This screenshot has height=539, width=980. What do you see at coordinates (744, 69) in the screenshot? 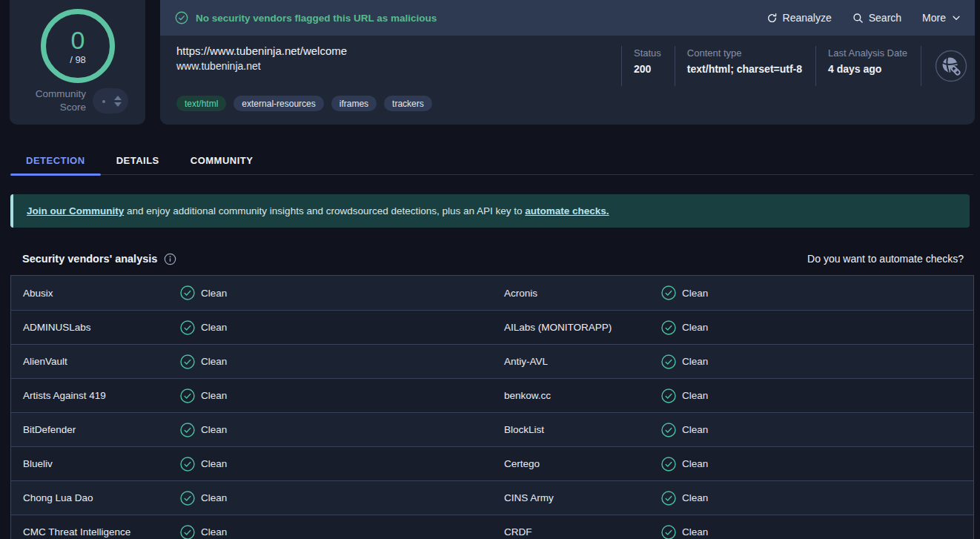
I see `content-type-value: text/html; charset=utf-8` at bounding box center [744, 69].